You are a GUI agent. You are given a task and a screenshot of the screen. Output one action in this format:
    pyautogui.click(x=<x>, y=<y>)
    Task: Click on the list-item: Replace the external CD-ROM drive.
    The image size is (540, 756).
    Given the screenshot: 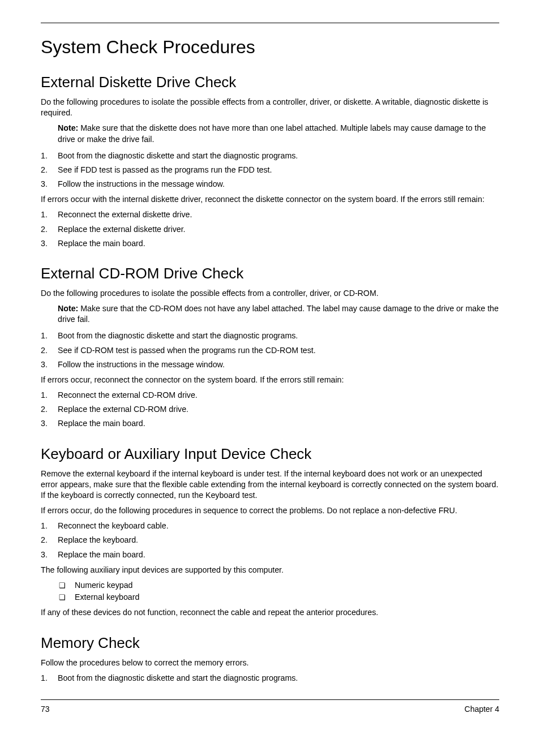 What is the action you would take?
    pyautogui.click(x=270, y=410)
    